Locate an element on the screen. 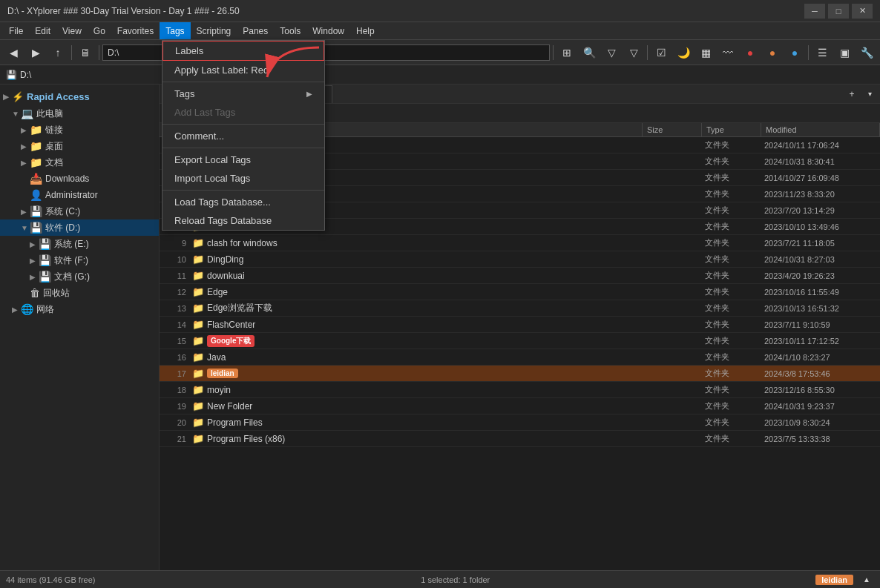 The height and width of the screenshot is (588, 880). moon-button: 🌙 is located at coordinates (683, 53).